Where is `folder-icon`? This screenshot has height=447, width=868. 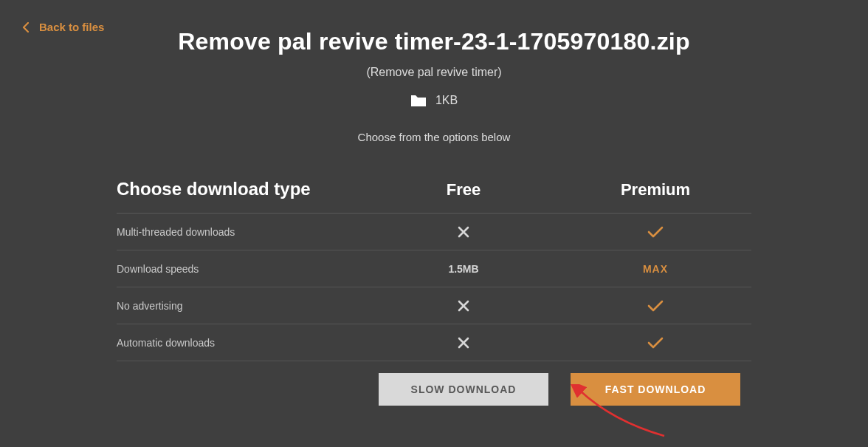
folder-icon is located at coordinates (418, 100).